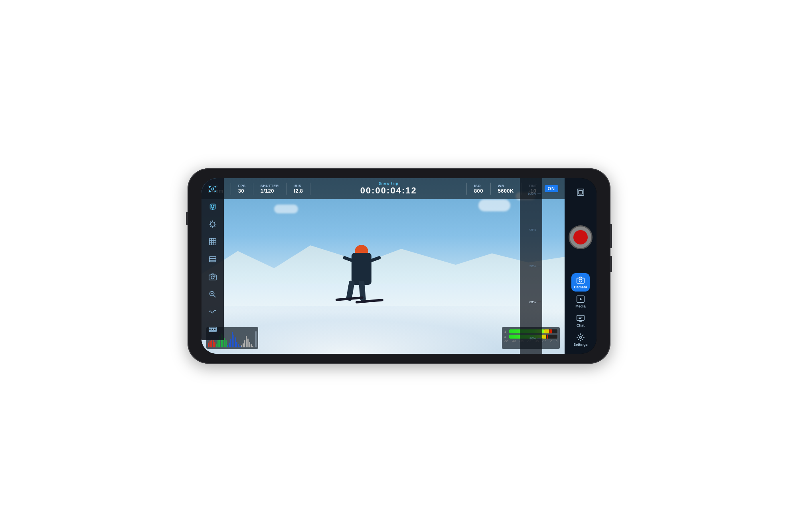 This screenshot has height=532, width=798. I want to click on scale-85-current: 85%, so click(535, 302).